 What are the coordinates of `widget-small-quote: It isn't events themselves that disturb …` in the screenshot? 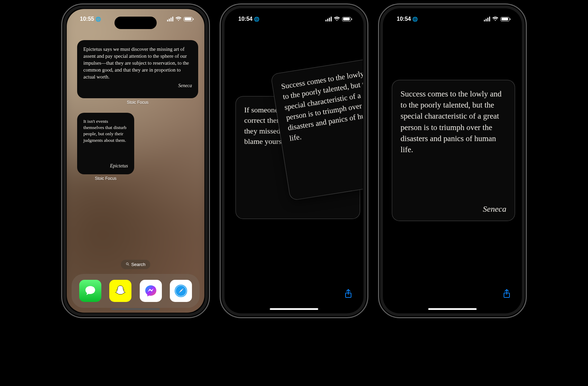 It's located at (106, 139).